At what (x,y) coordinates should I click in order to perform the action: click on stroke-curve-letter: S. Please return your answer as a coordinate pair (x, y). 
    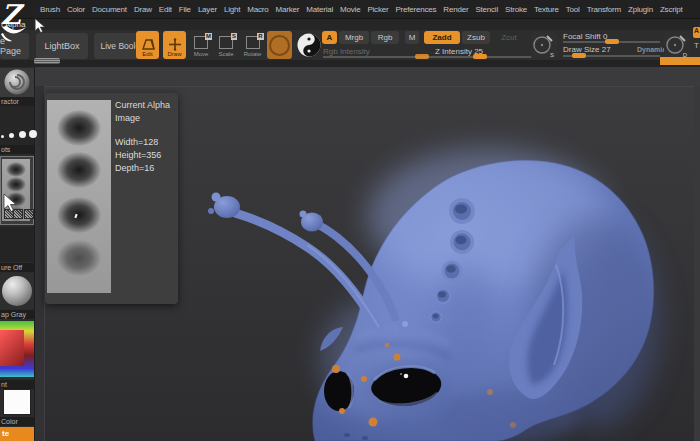
    Looking at the image, I should click on (552, 55).